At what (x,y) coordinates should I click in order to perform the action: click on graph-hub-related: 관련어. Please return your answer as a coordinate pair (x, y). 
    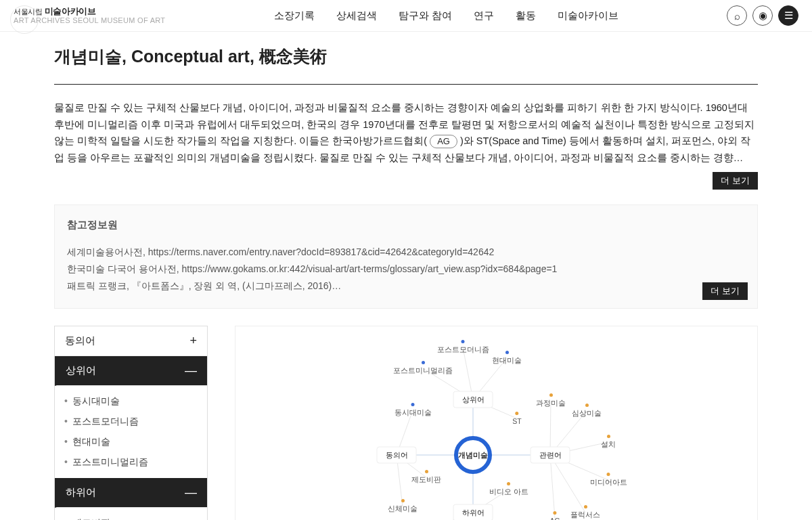
    Looking at the image, I should click on (551, 455).